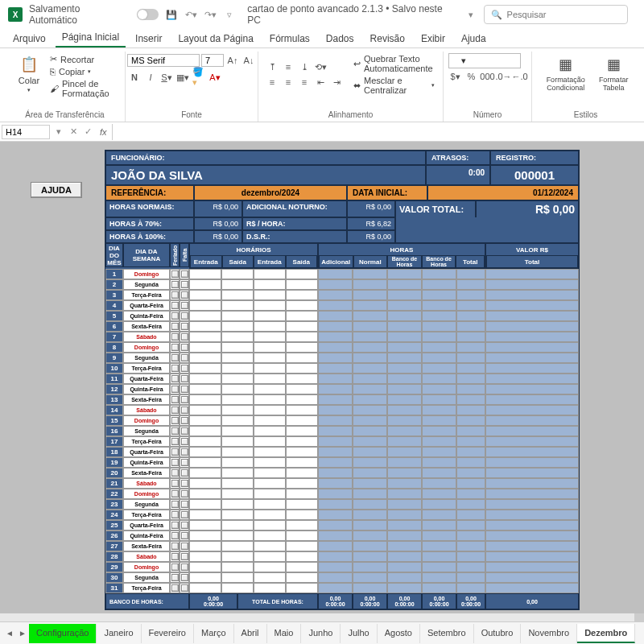  What do you see at coordinates (63, 634) in the screenshot?
I see `sheet-tab-configuração: Configuração` at bounding box center [63, 634].